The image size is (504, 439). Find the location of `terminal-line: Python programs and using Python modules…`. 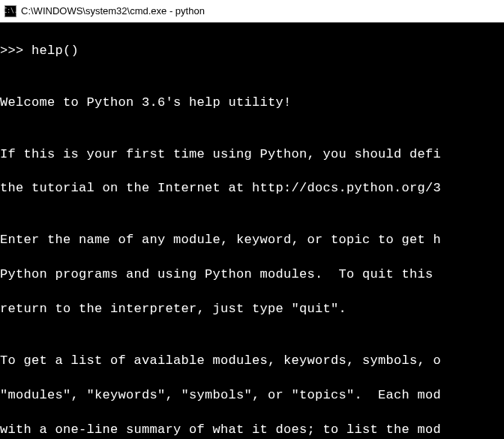

terminal-line: Python programs and using Python modules… is located at coordinates (252, 275).